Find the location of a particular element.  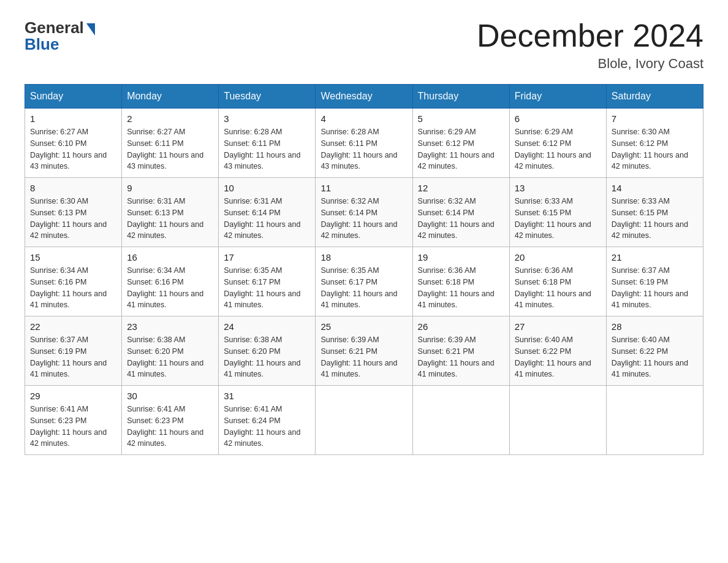

calendar-cell: 29 Sunrise: 6:41 AM Sunset: 6:23 PM Dayl… is located at coordinates (74, 421).